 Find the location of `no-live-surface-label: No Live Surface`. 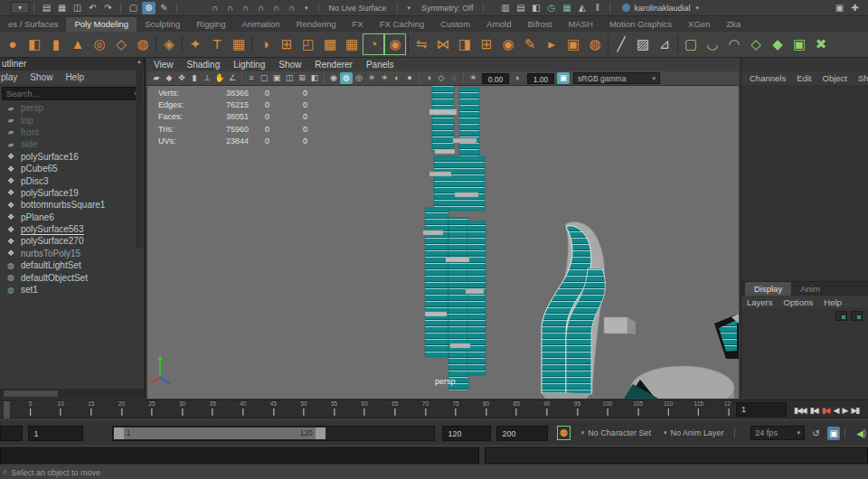

no-live-surface-label: No Live Surface is located at coordinates (358, 8).